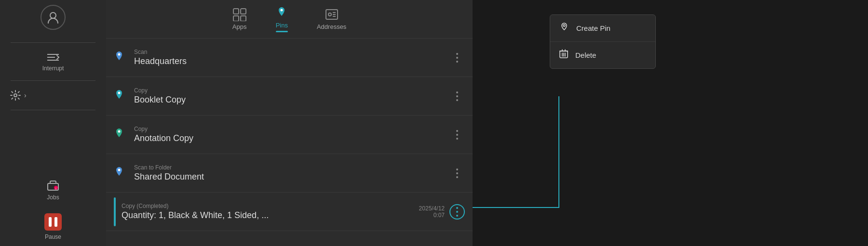 This screenshot has width=868, height=246. Describe the element at coordinates (53, 68) in the screenshot. I see `interrupt-label: Interrupt` at that location.